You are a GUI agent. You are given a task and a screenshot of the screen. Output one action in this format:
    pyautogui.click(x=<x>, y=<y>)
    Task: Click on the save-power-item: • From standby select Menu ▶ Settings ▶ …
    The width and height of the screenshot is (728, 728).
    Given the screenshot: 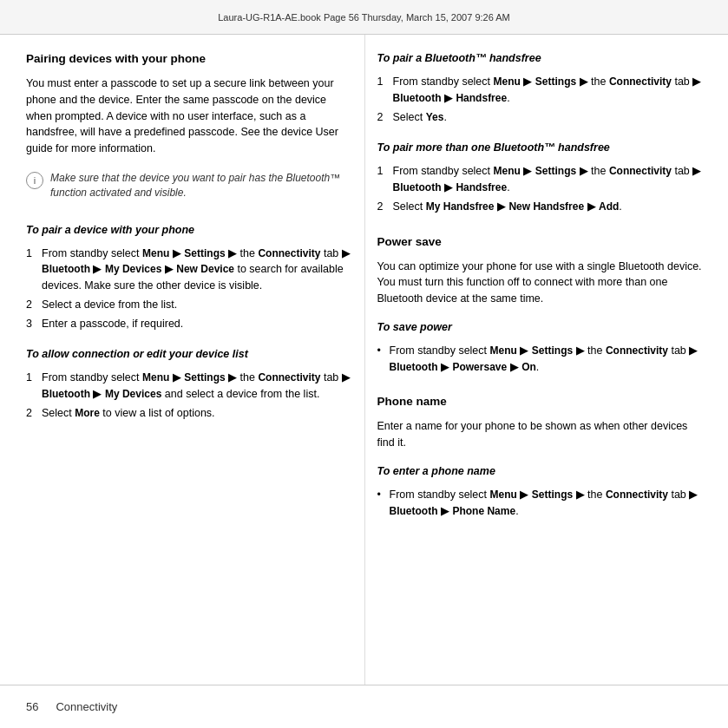 What is the action you would take?
    pyautogui.click(x=540, y=359)
    